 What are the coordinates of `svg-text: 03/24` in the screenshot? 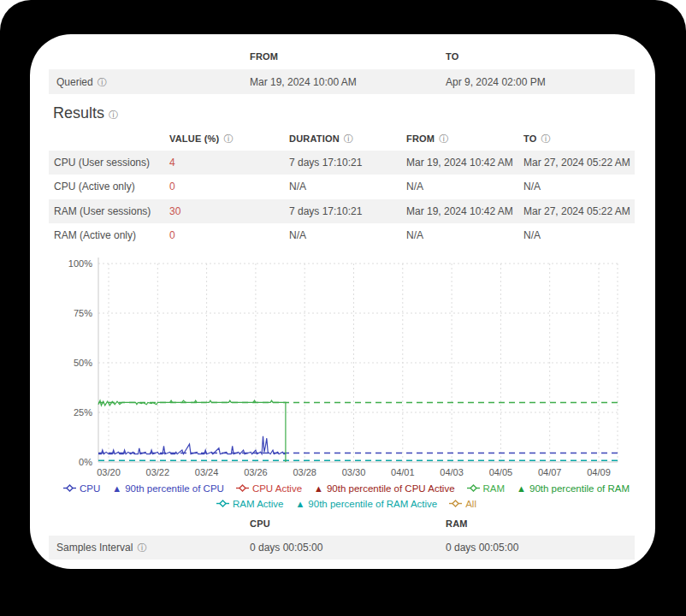 It's located at (207, 472).